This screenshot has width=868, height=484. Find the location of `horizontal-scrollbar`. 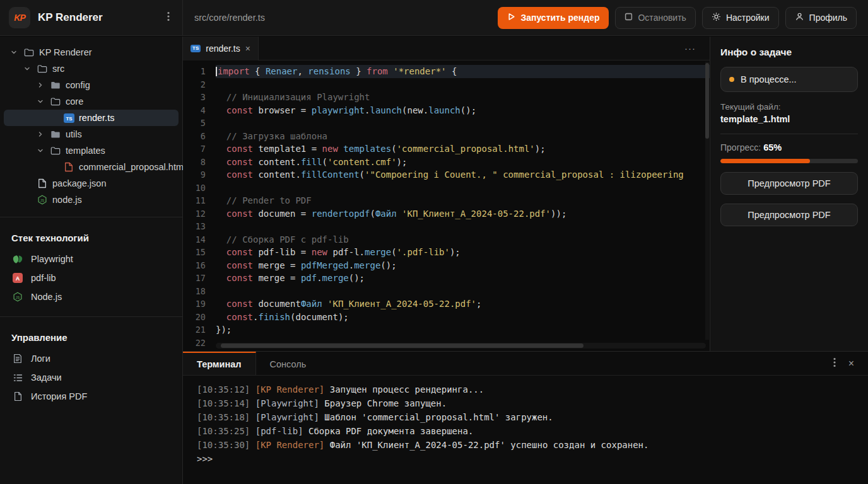

horizontal-scrollbar is located at coordinates (460, 345).